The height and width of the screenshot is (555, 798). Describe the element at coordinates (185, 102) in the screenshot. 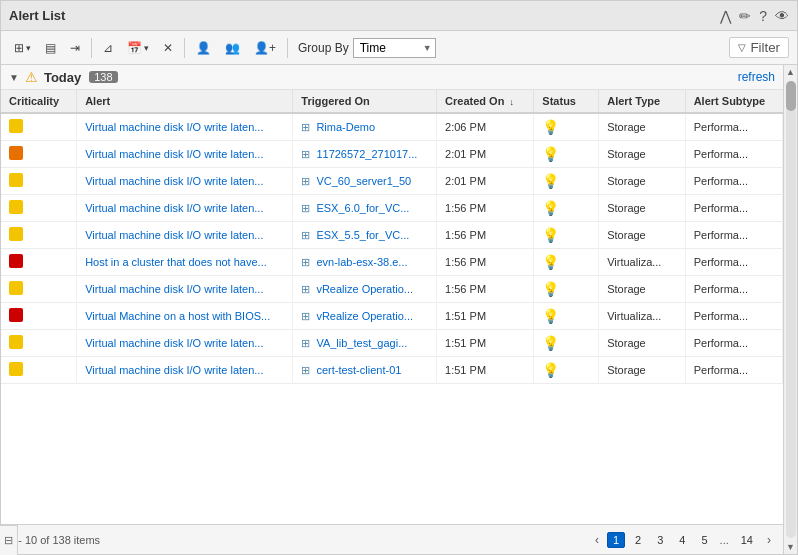

I see `col-header-alert: Alert` at that location.